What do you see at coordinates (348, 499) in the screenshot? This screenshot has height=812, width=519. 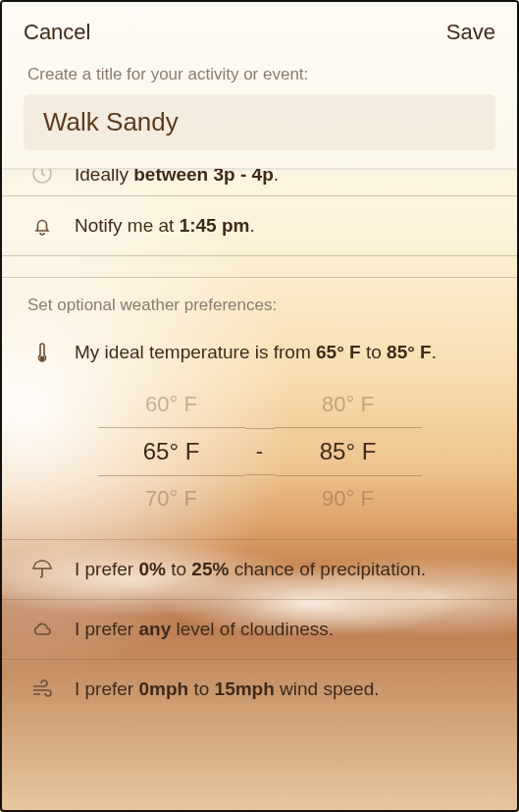 I see `high-temp-next: 90° F` at bounding box center [348, 499].